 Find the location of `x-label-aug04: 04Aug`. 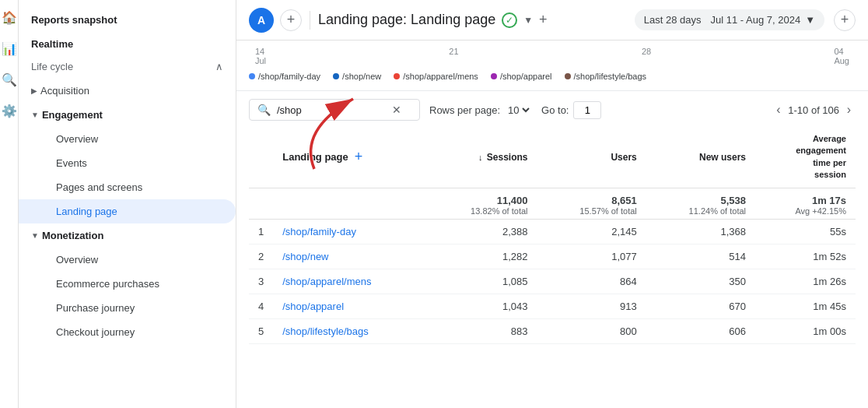

x-label-aug04: 04Aug is located at coordinates (842, 56).